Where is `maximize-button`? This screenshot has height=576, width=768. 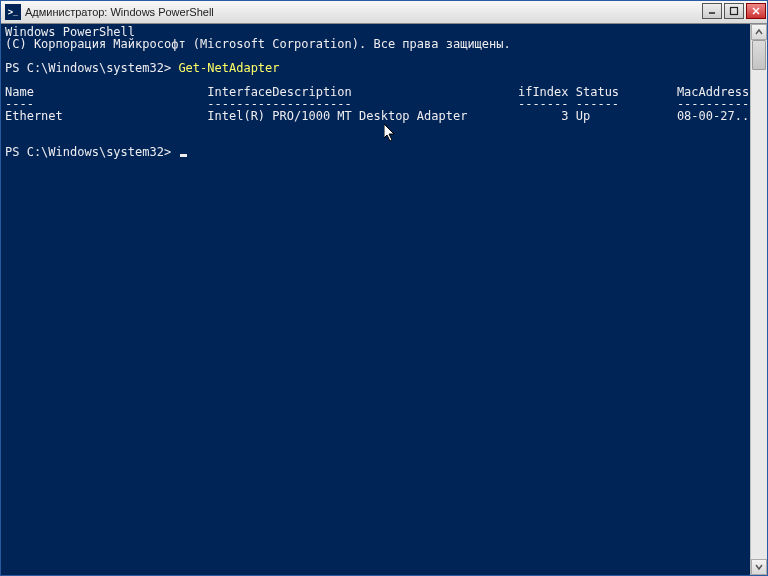
maximize-button is located at coordinates (734, 11).